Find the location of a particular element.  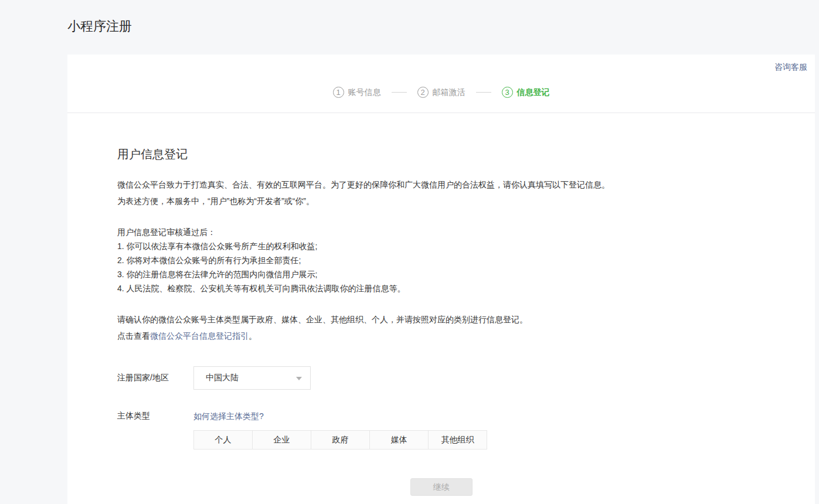

step-2-label: 邮箱激活 is located at coordinates (449, 93).